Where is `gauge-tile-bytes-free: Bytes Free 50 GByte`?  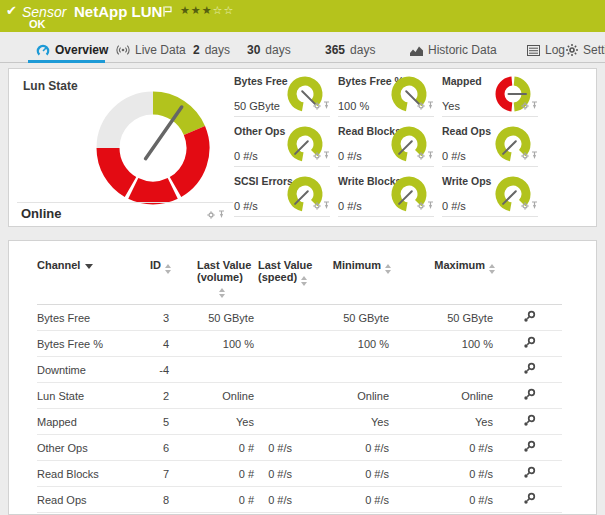 gauge-tile-bytes-free: Bytes Free 50 GByte is located at coordinates (282, 94).